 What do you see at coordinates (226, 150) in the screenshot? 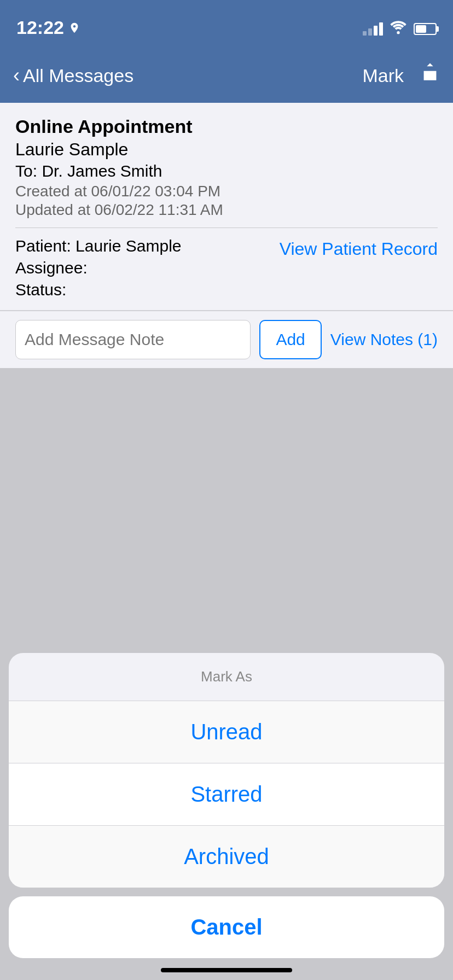
I see `message-from: Laurie Sample` at bounding box center [226, 150].